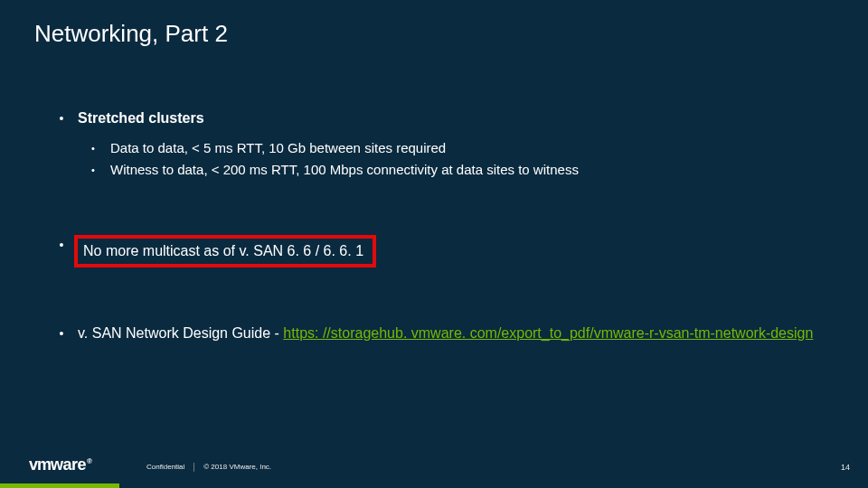  Describe the element at coordinates (459, 148) in the screenshot. I see `sub-bullet-data-to-data: • Data to data, < 5 ms RTT, 10 Gb betwee…` at that location.